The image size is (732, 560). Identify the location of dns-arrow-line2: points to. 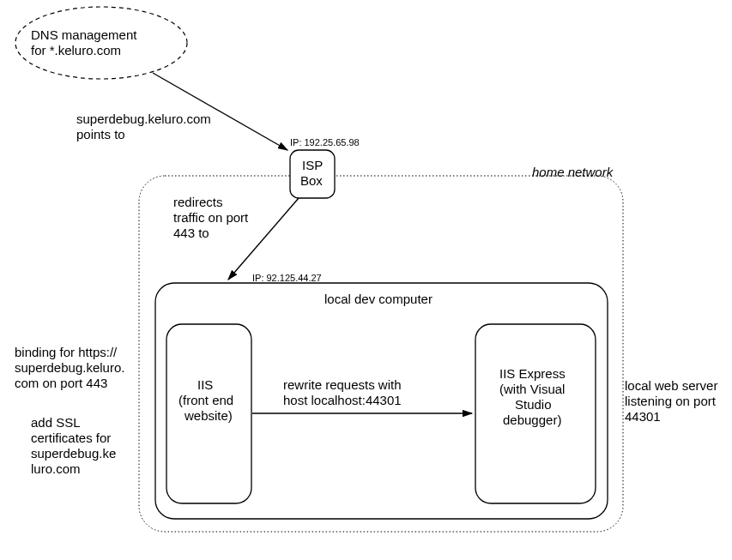
(101, 135).